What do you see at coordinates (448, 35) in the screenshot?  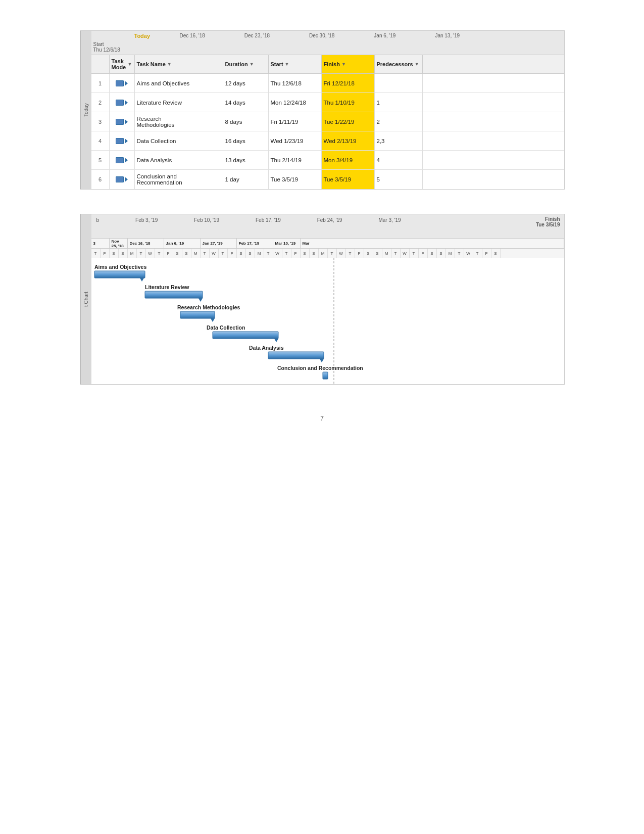 I see `timeline-date-5: Jan 13, '19` at bounding box center [448, 35].